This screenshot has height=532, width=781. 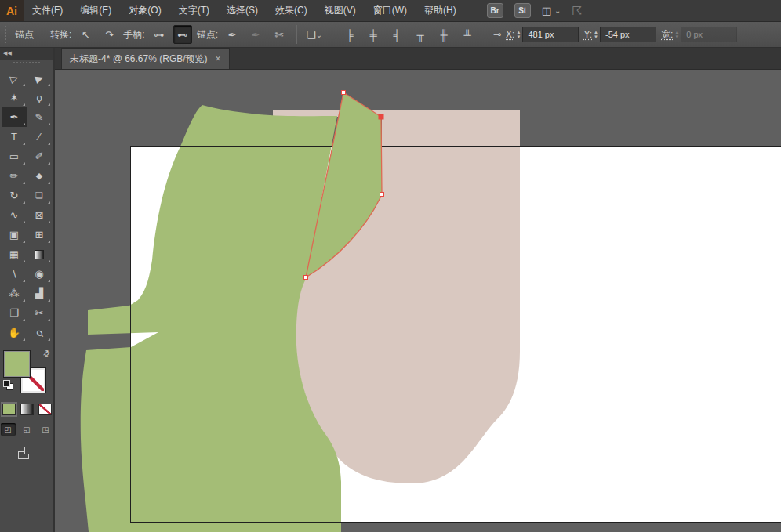 I want to click on shape-builder-icon: ▣, so click(x=14, y=235).